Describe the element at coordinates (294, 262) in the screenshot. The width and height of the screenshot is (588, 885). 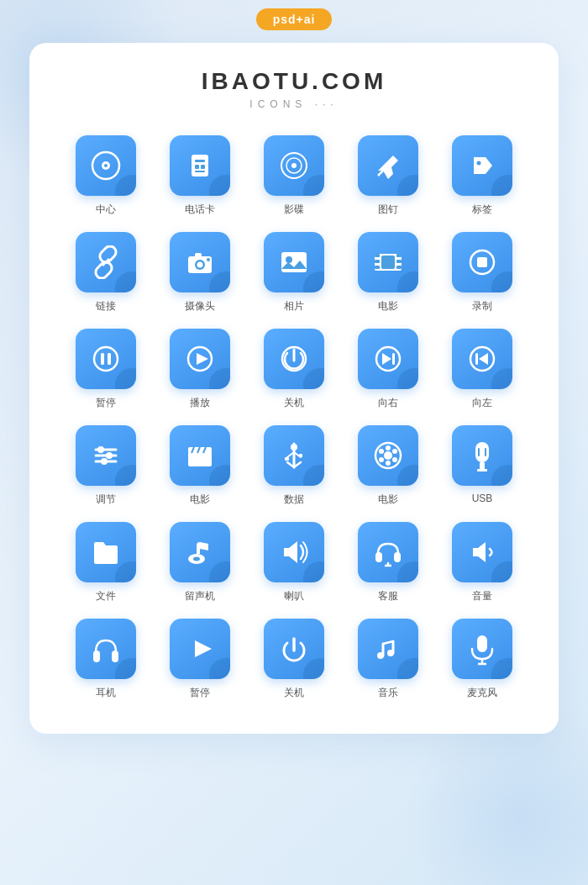
I see `icon-box-photo` at that location.